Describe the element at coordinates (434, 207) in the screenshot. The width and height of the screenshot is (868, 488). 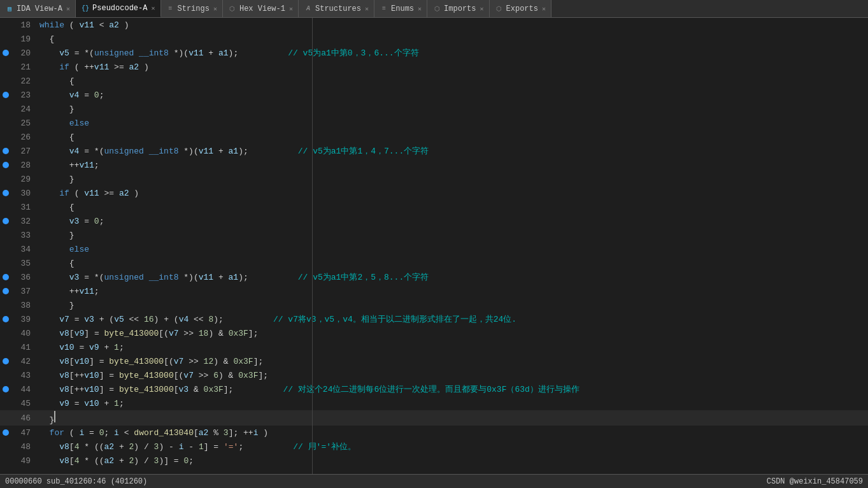
I see `table-row: 31 {` at that location.